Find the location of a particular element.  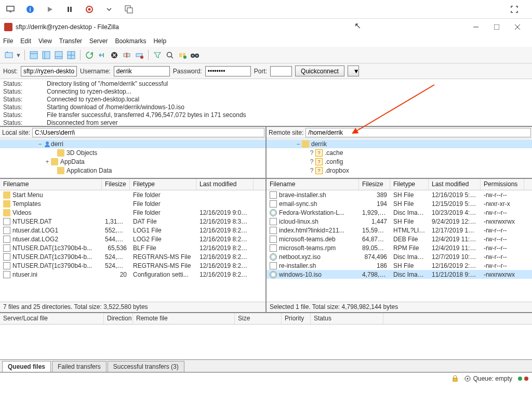

quickconnect-dropdown: ▼ is located at coordinates (353, 71).